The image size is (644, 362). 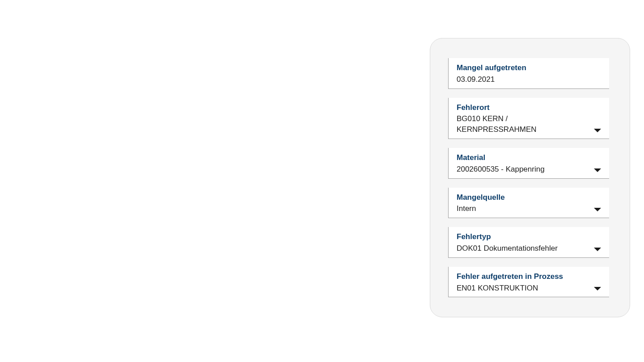 What do you see at coordinates (529, 73) in the screenshot?
I see `field-mangel-aufgetreten: Mangel aufgetreten 03.09.2021` at bounding box center [529, 73].